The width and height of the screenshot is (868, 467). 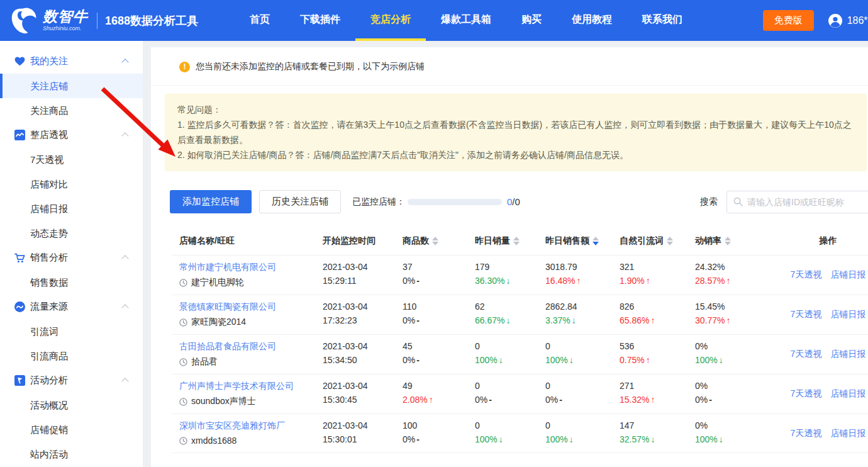 What do you see at coordinates (531, 20) in the screenshot?
I see `nav-item-buy: 购买` at bounding box center [531, 20].